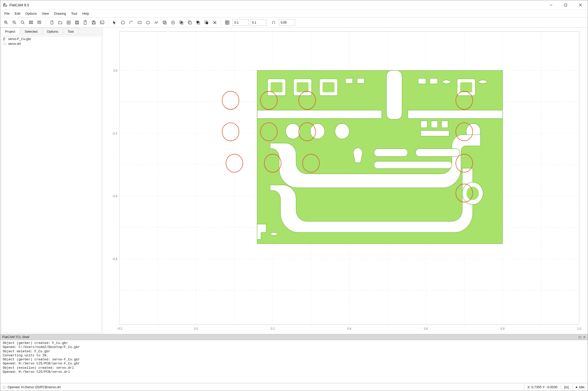 This screenshot has height=391, width=588. What do you see at coordinates (156, 23) in the screenshot?
I see `path-icon` at bounding box center [156, 23].